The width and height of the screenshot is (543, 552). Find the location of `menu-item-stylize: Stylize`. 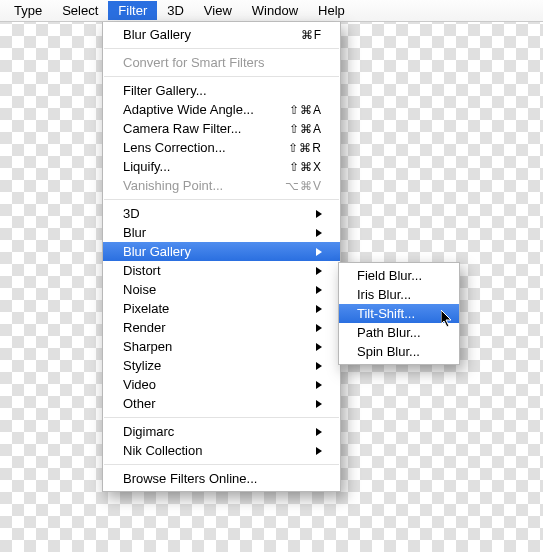

menu-item-stylize: Stylize is located at coordinates (222, 366).